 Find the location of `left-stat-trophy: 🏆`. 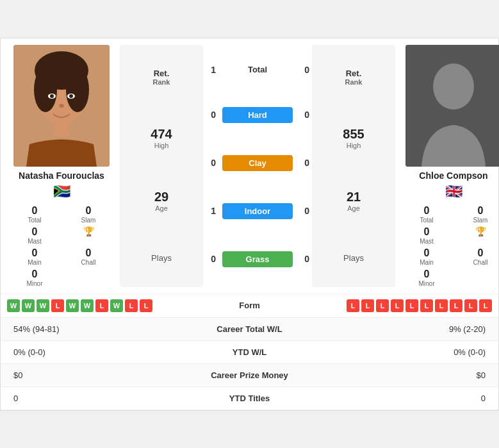

left-stat-trophy: 🏆 is located at coordinates (88, 236).